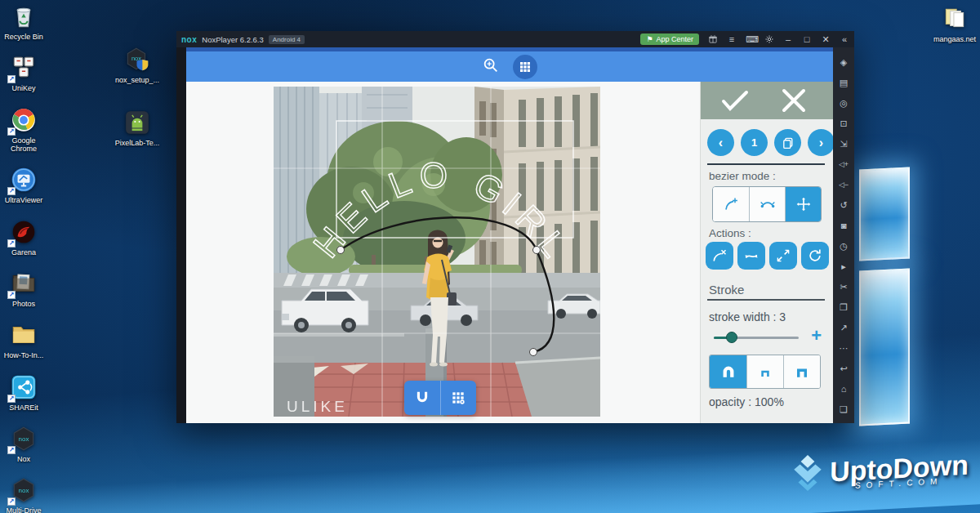 The image size is (980, 513). What do you see at coordinates (730, 234) in the screenshot?
I see `actions-label: Actions :` at bounding box center [730, 234].